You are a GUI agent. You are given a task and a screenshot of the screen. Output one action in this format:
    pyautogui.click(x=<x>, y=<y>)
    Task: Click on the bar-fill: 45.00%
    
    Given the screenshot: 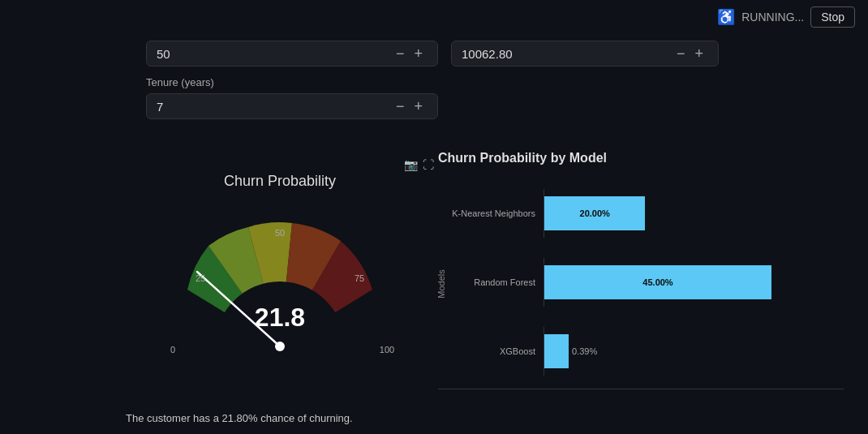 What is the action you would take?
    pyautogui.click(x=658, y=282)
    